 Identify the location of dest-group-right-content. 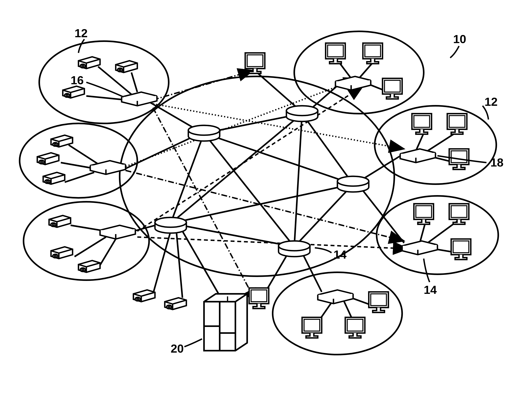
(435, 142).